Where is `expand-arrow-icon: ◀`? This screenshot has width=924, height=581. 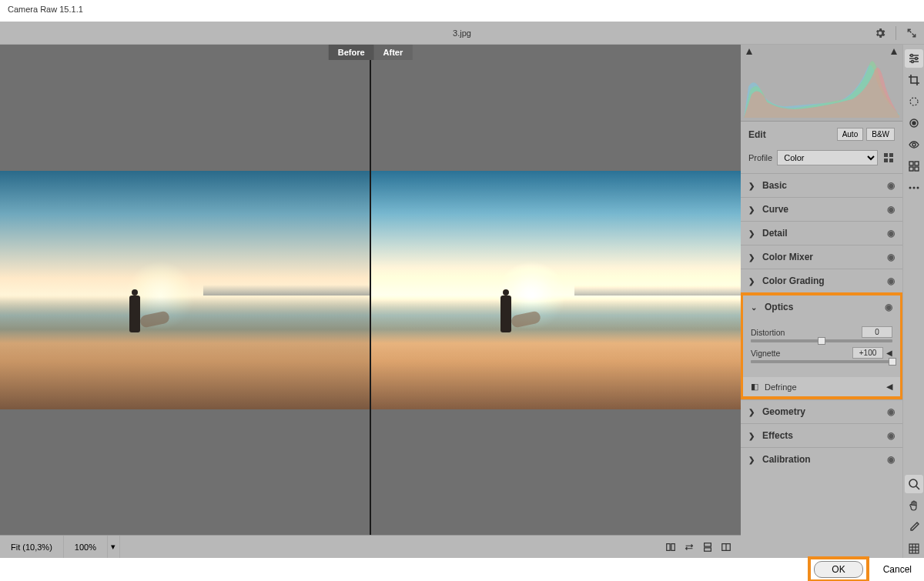
expand-arrow-icon: ◀ is located at coordinates (889, 386).